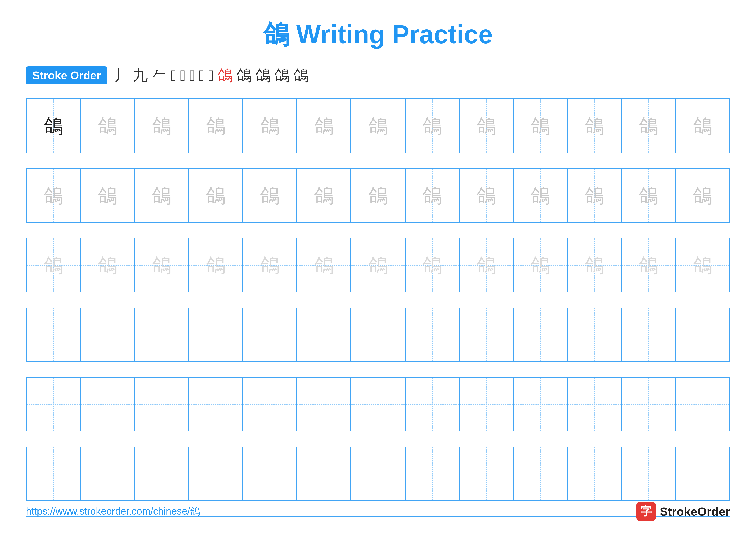 The image size is (756, 534). Describe the element at coordinates (378, 265) in the screenshot. I see `grid-cell-r2c6: 鴿` at that location.